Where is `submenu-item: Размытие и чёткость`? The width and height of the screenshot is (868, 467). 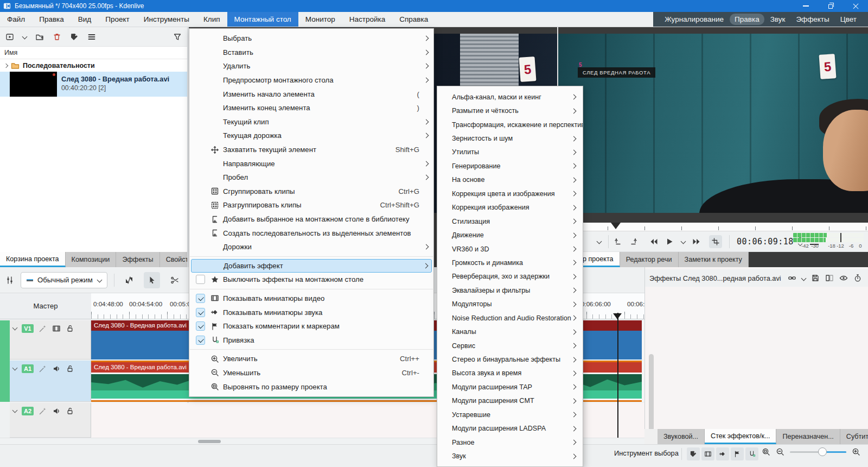
submenu-item: Размытие и чёткость is located at coordinates (510, 111).